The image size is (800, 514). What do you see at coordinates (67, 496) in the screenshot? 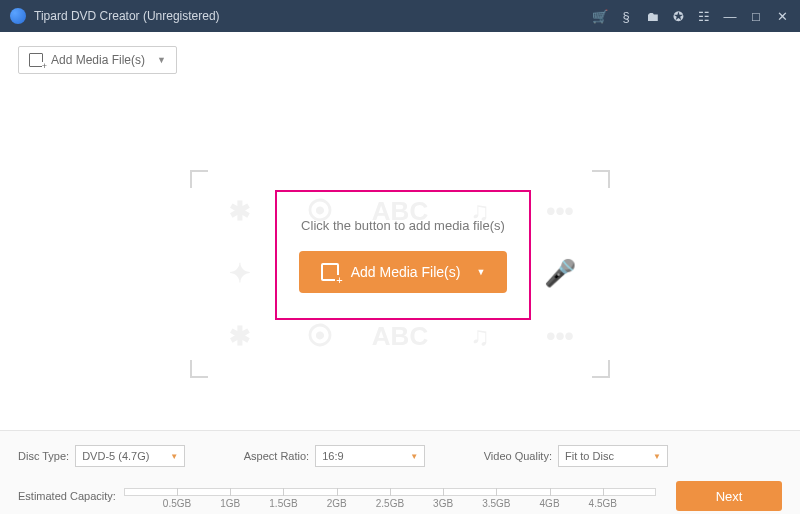
I see `capacity-label: Estimated Capacity:` at bounding box center [67, 496].